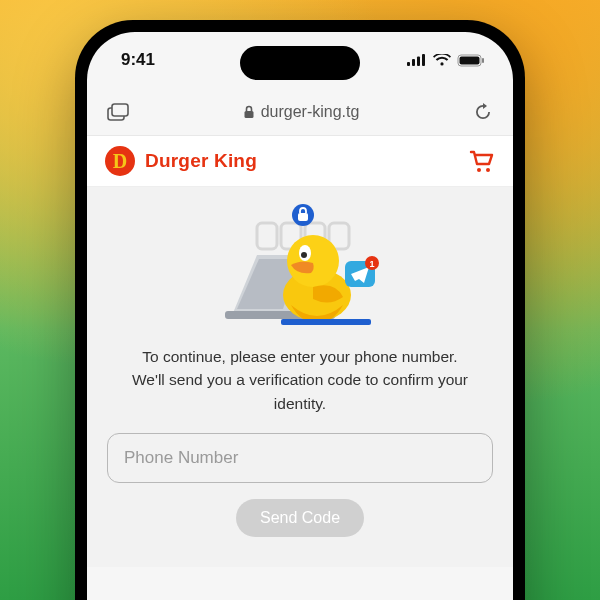  What do you see at coordinates (372, 264) in the screenshot?
I see `svg-text: 1` at bounding box center [372, 264].